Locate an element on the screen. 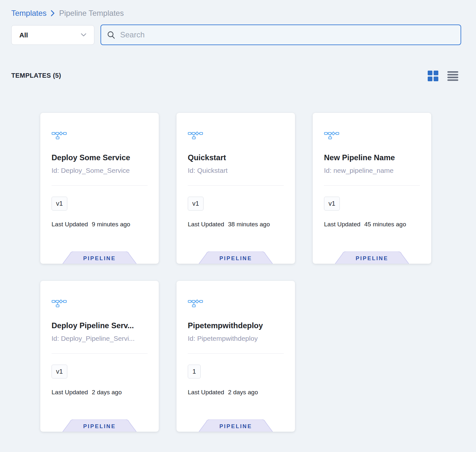  card-title: New Pipeline Name is located at coordinates (372, 158).